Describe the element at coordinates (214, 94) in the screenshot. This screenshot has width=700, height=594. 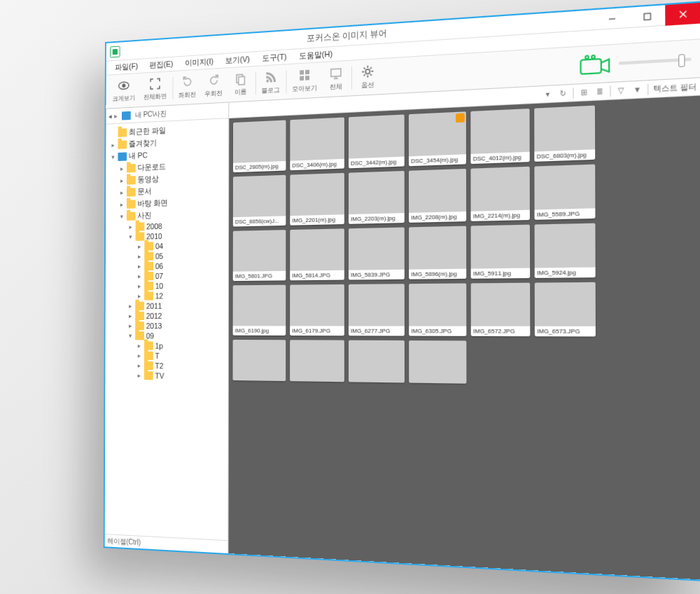
I see `toolbar-label: 우회전` at that location.